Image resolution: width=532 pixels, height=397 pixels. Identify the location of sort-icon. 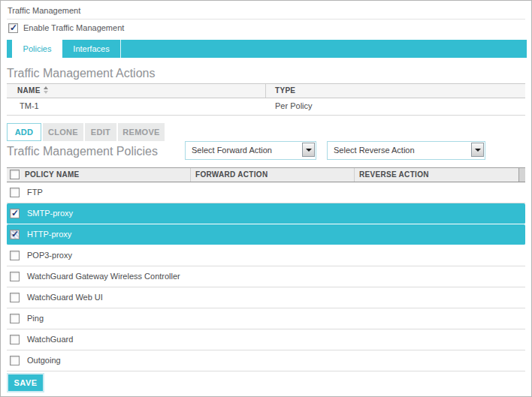
(47, 90).